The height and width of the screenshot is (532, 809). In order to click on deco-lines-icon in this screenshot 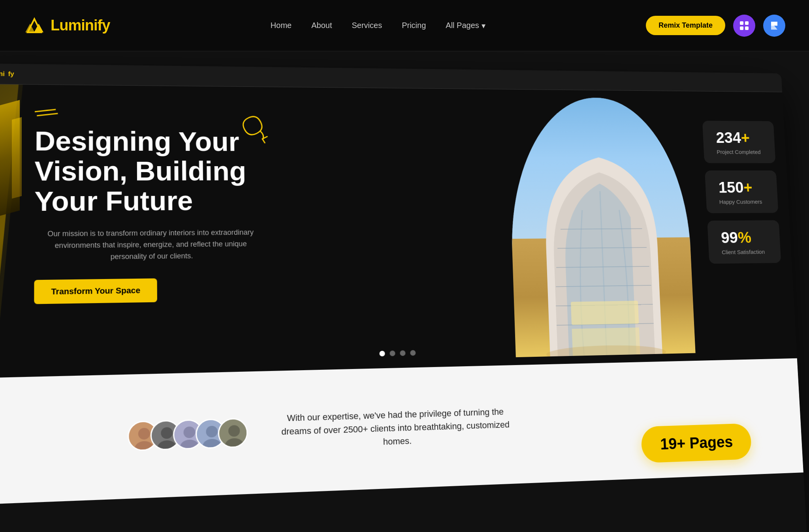, I will do `click(47, 114)`.